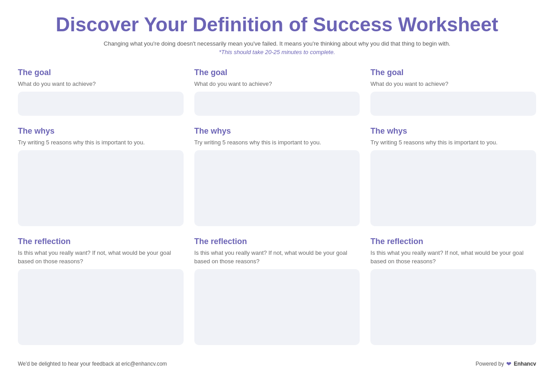 The height and width of the screenshot is (392, 554). What do you see at coordinates (277, 291) in the screenshot?
I see `reflection-block-2: The reflection Is this what you really w…` at bounding box center [277, 291].